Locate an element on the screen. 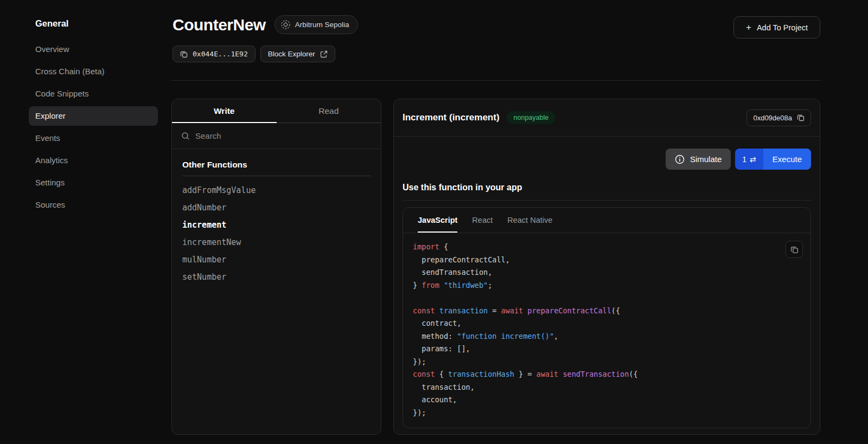 The image size is (868, 444). function-item-addfrommsgvalue: addFromMsgValue is located at coordinates (277, 190).